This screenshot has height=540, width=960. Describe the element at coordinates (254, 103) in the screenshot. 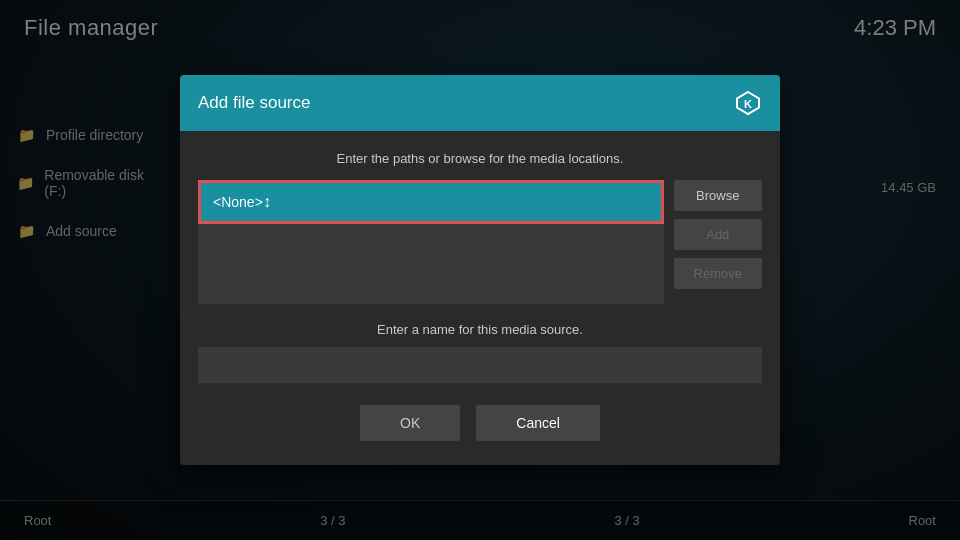

I see `dialog-title: Add file source` at that location.